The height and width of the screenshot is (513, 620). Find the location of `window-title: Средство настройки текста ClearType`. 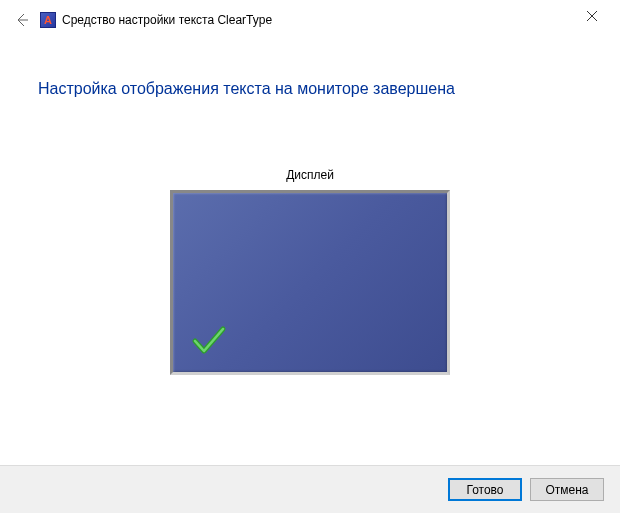

window-title: Средство настройки текста ClearType is located at coordinates (167, 20).